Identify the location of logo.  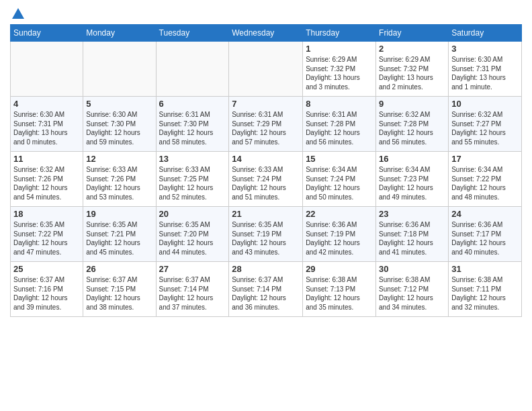
(18, 13).